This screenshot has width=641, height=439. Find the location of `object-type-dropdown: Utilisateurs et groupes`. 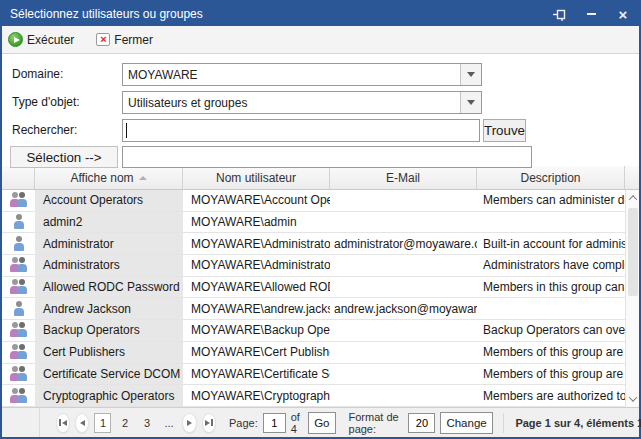

object-type-dropdown: Utilisateurs et groupes is located at coordinates (302, 102).